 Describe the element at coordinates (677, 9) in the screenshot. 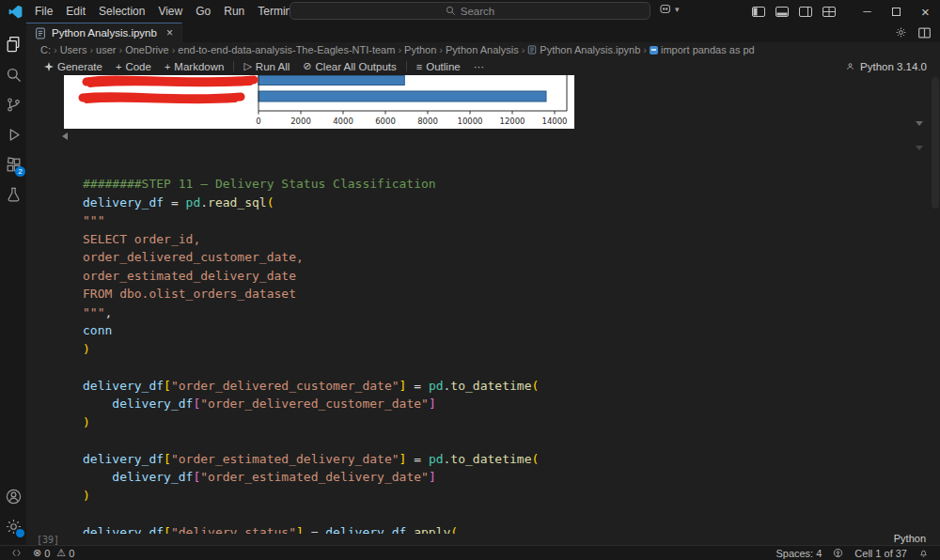

I see `chevron-down-icon: ▾` at that location.